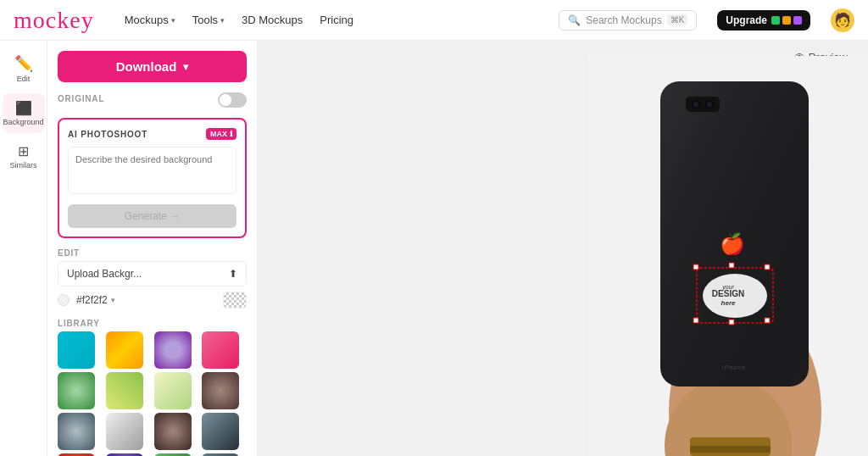 The image size is (868, 456). I want to click on upload-background-button: Upload Backgr... ⬆, so click(153, 274).